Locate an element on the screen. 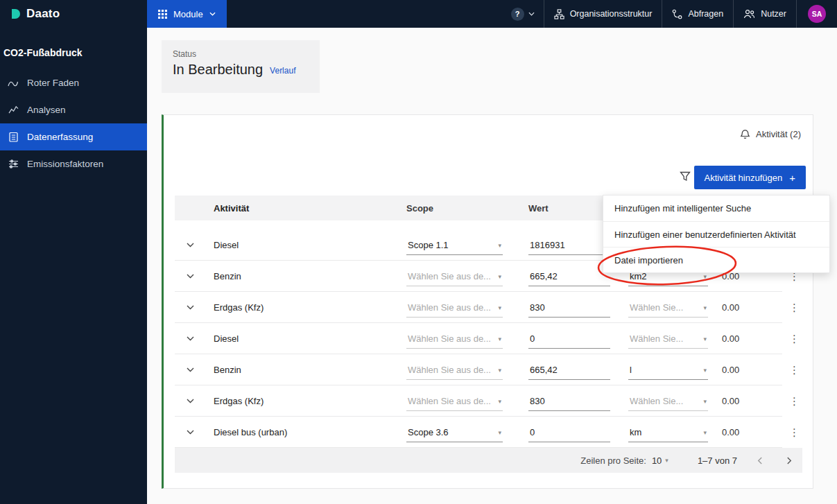 The width and height of the screenshot is (837, 504). top-bar: Daato Module ? Organisationsstruktur Abf… is located at coordinates (419, 14).